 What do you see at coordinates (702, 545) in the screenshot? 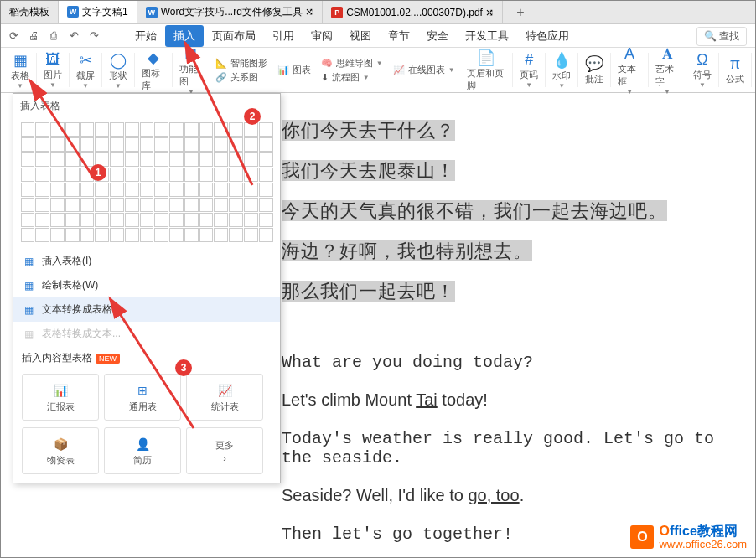
I see `watermark-url: www.office26.com` at bounding box center [702, 545].